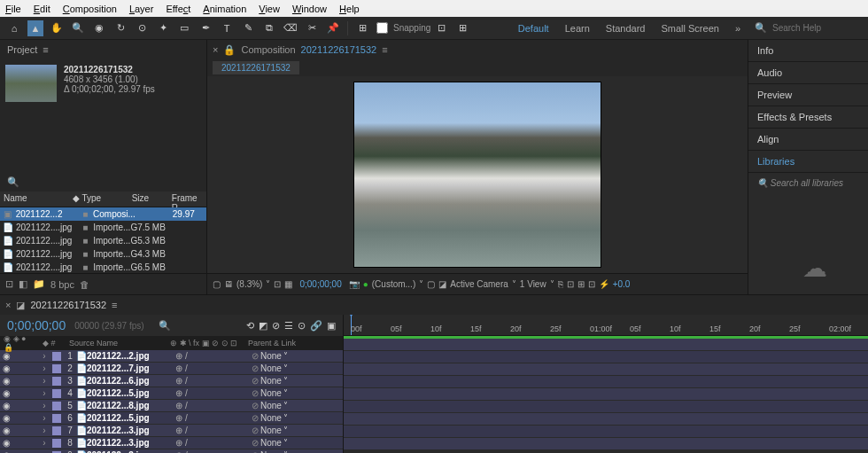 This screenshot has height=453, width=868. What do you see at coordinates (339, 50) in the screenshot?
I see `comp-name-link: 20211226171532` at bounding box center [339, 50].